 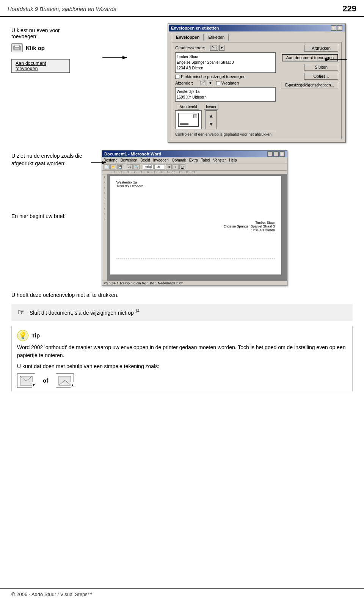 What do you see at coordinates (41, 64) in the screenshot?
I see `btn-aan-doc-illustration: Aan document toevoegen` at bounding box center [41, 64].